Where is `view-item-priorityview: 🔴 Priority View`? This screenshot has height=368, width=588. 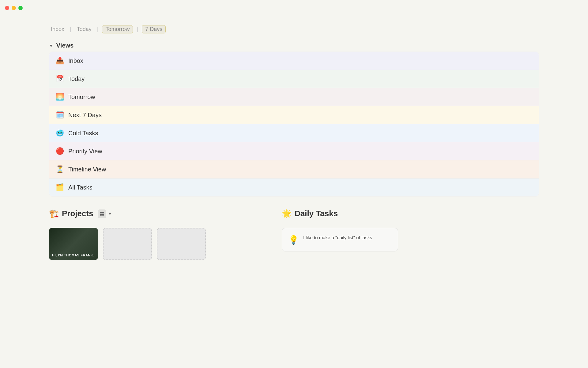
view-item-priorityview: 🔴 Priority View is located at coordinates (294, 151).